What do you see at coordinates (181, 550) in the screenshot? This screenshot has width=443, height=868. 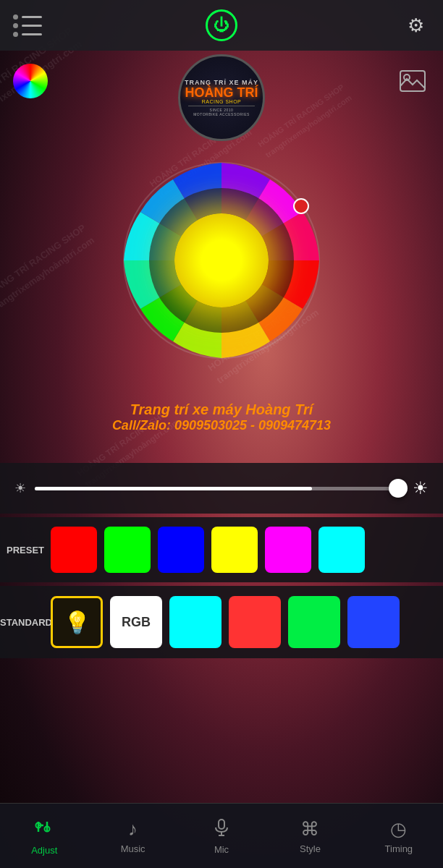 I see `preset-swatch-blue` at bounding box center [181, 550].